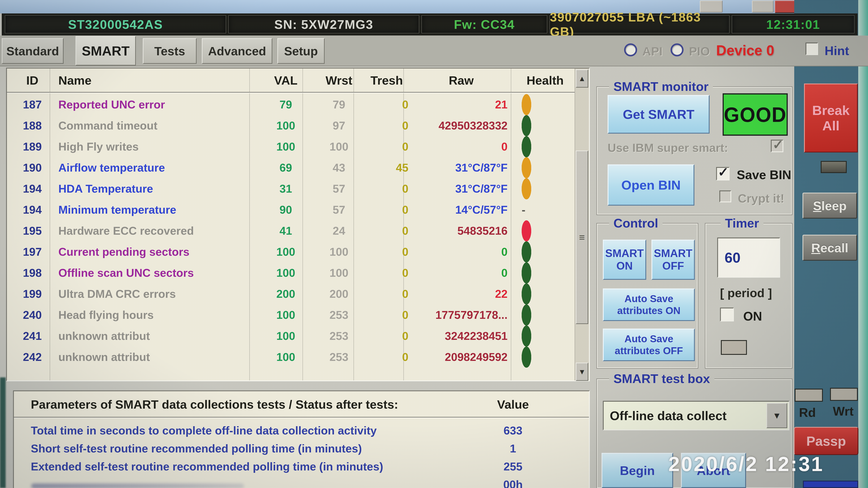  Describe the element at coordinates (286, 168) in the screenshot. I see `cell: 69` at that location.